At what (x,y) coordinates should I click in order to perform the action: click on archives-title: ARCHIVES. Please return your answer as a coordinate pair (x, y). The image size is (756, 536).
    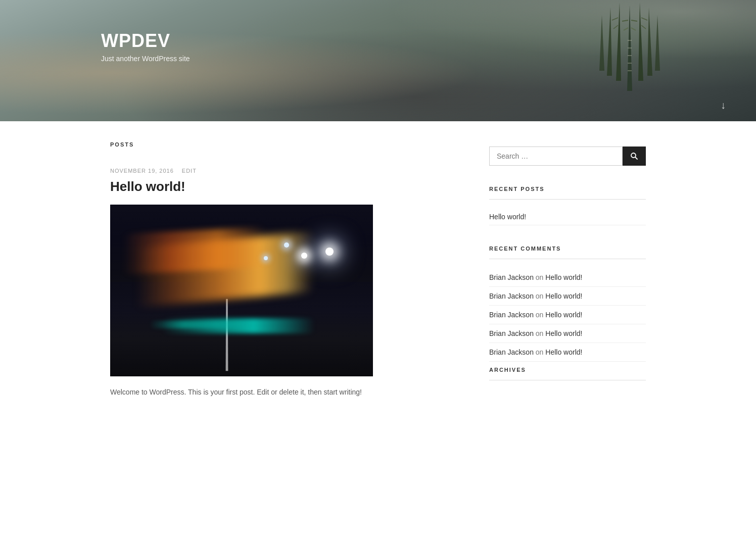
    Looking at the image, I should click on (568, 370).